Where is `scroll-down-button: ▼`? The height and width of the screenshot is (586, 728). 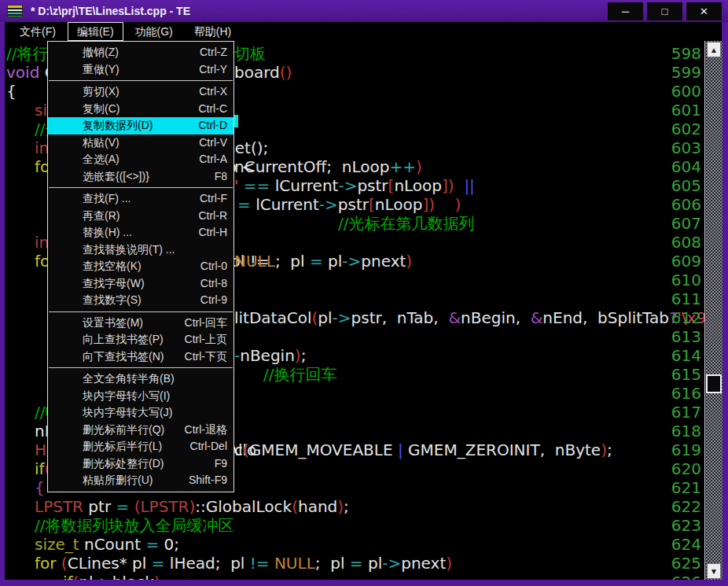 scroll-down-button: ▼ is located at coordinates (714, 571).